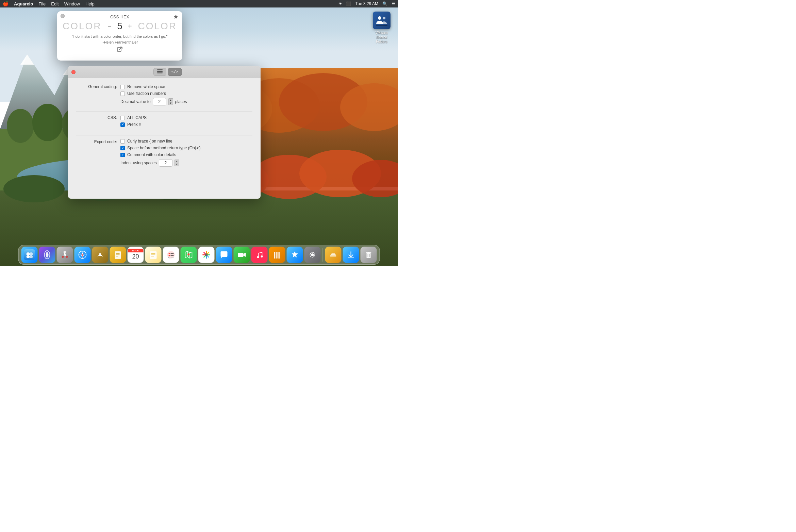  What do you see at coordinates (122, 94) in the screenshot?
I see `use-fraction-checkbox` at bounding box center [122, 94].